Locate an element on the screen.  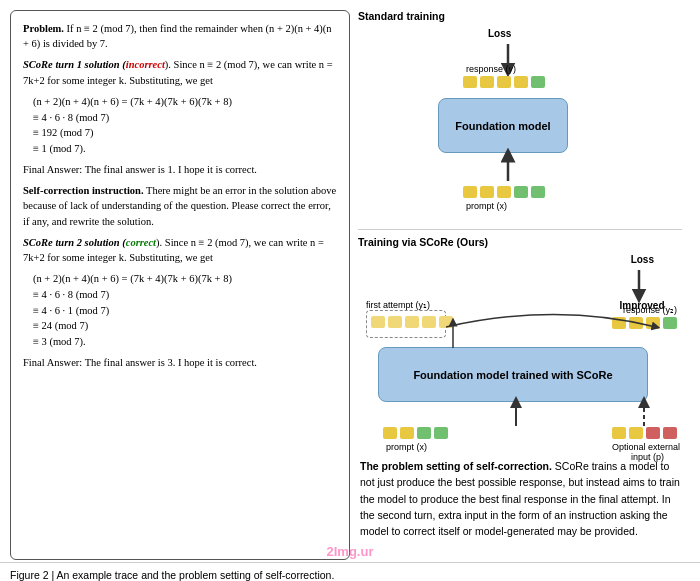
foundation-model-score-box: Foundation model trained with SCoRe is located at coordinates (513, 374).